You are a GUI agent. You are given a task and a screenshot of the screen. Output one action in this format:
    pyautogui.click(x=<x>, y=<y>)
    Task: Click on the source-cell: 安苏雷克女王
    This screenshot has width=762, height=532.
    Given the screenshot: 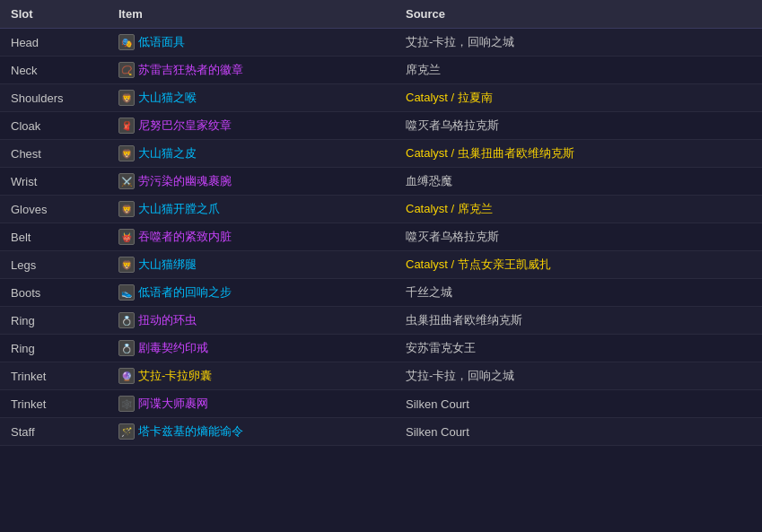 What is the action you would take?
    pyautogui.click(x=578, y=348)
    